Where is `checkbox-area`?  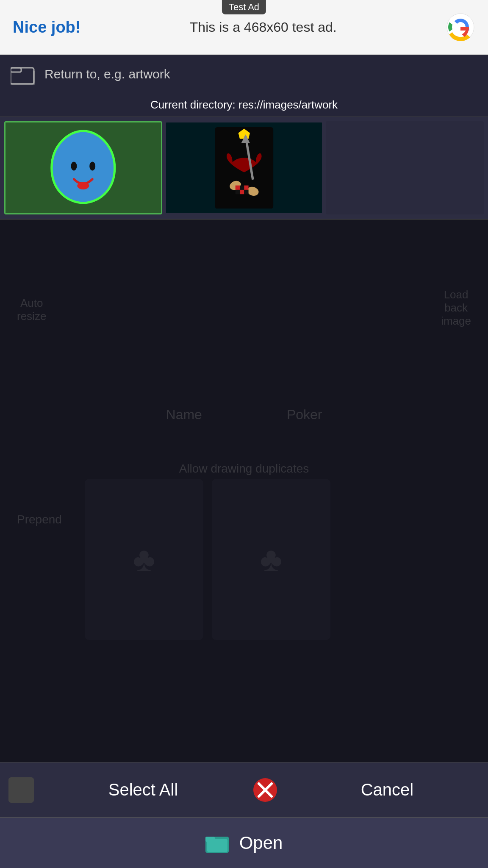
checkbox-area is located at coordinates (21, 790).